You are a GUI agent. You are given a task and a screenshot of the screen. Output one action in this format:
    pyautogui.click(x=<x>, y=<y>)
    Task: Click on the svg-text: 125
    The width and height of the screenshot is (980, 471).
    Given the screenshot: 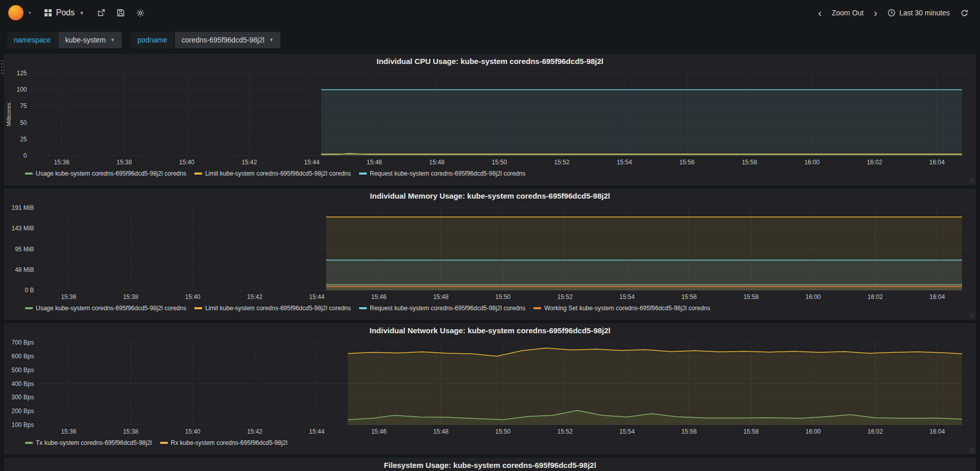 What is the action you would take?
    pyautogui.click(x=21, y=73)
    